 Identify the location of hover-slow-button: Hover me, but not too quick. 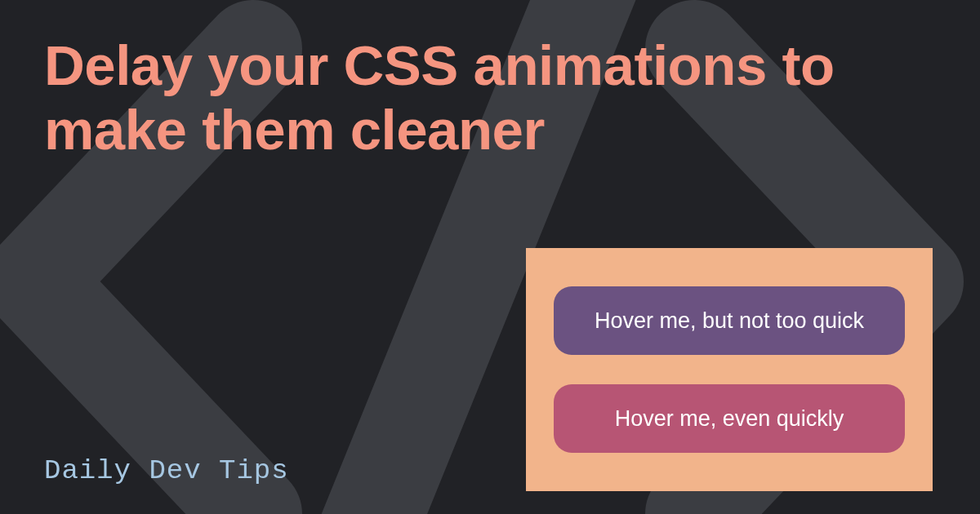
(729, 321).